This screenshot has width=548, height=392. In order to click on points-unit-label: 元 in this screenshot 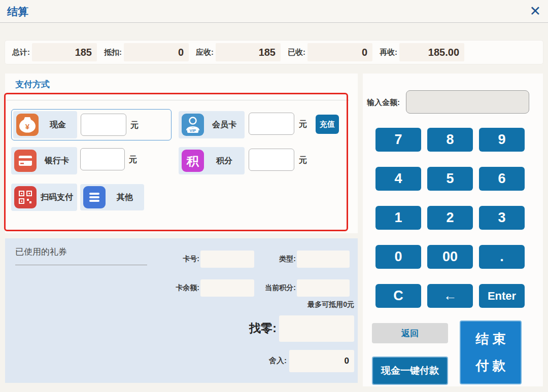, I will do `click(303, 160)`.